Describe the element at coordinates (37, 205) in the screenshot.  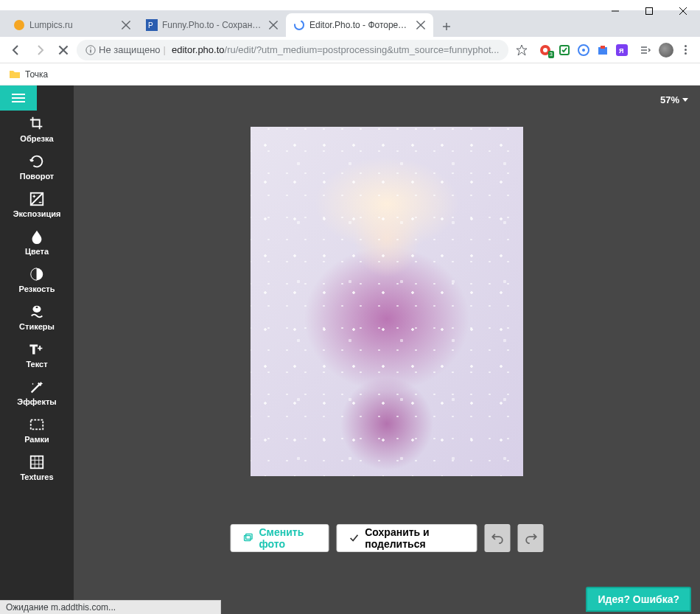
I see `tool-exposure: Экспозиция` at that location.